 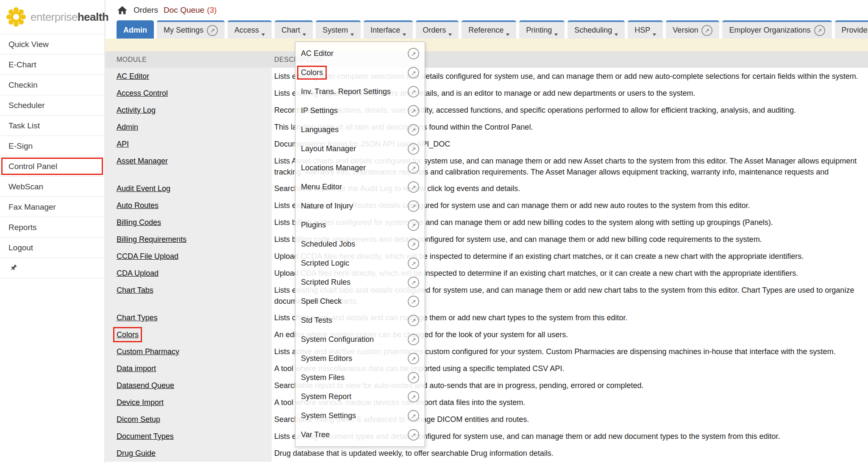 What do you see at coordinates (360, 302) in the screenshot?
I see `menu-item-spell-check: Spell Check ↗` at bounding box center [360, 302].